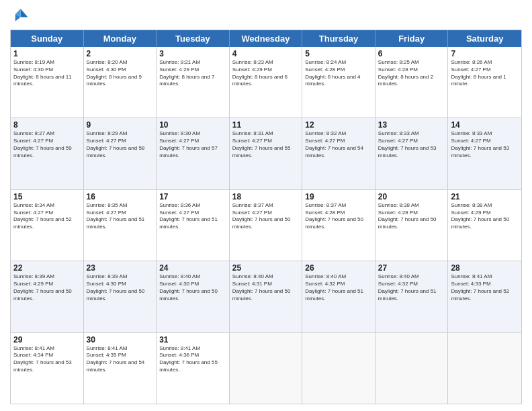  I want to click on day-number: 5, so click(339, 54).